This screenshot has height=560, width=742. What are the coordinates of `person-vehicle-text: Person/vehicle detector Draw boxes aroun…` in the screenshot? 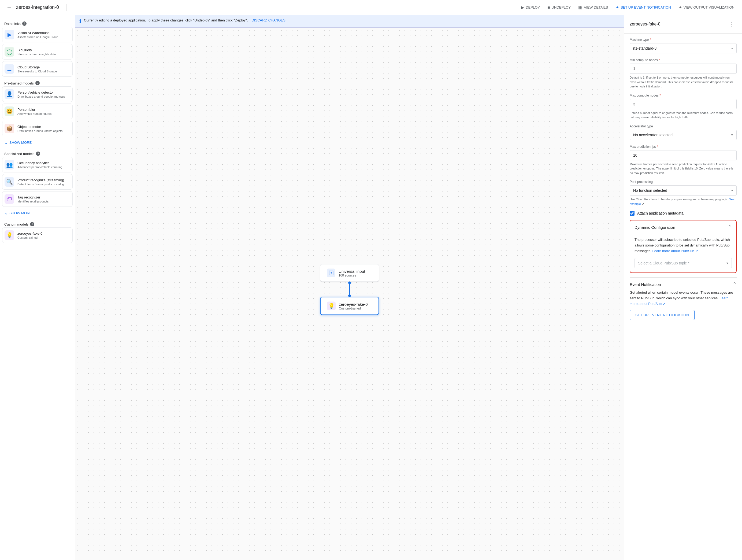 It's located at (44, 94).